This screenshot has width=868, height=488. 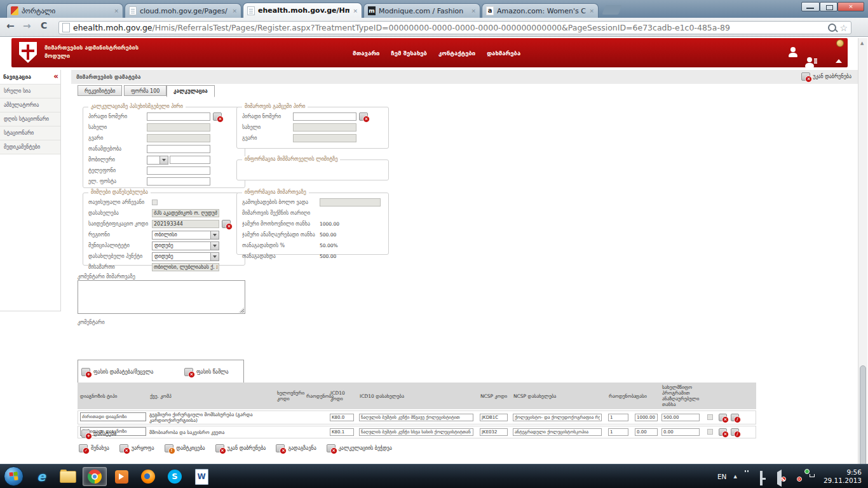 What do you see at coordinates (201, 477) in the screenshot?
I see `taskbar-word-button: W` at bounding box center [201, 477].